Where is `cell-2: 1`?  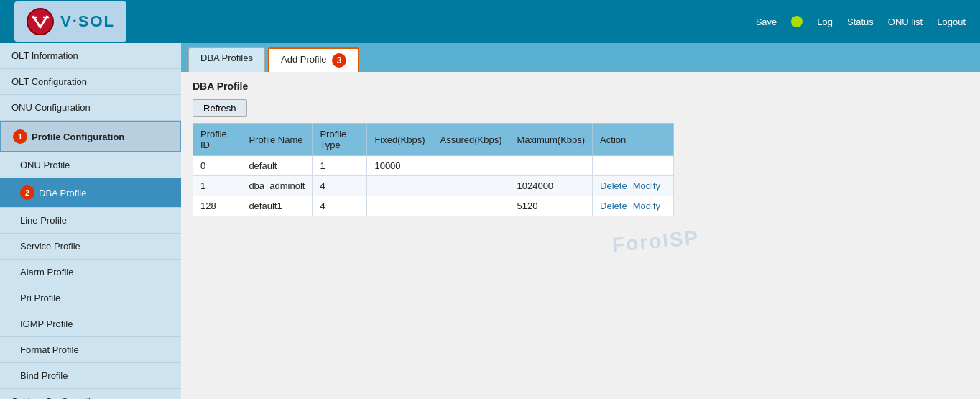 cell-2: 1 is located at coordinates (340, 166).